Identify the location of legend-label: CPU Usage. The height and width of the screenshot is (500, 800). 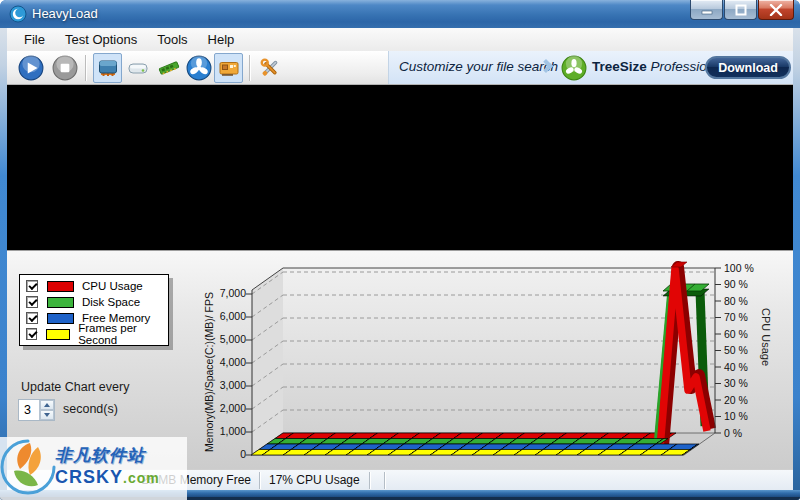
(112, 286).